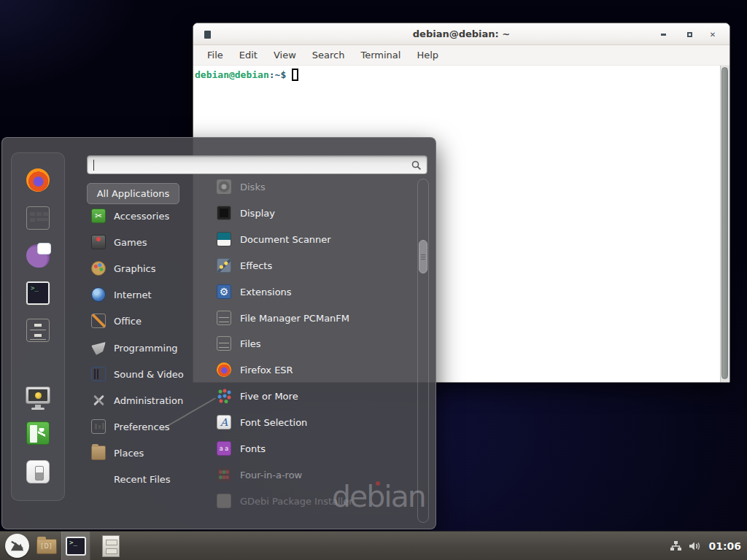 The image size is (747, 560). I want to click on menu-view: View, so click(285, 55).